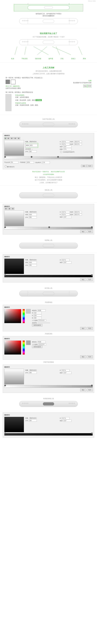  I want to click on phone-body-colored, so click(48, 196).